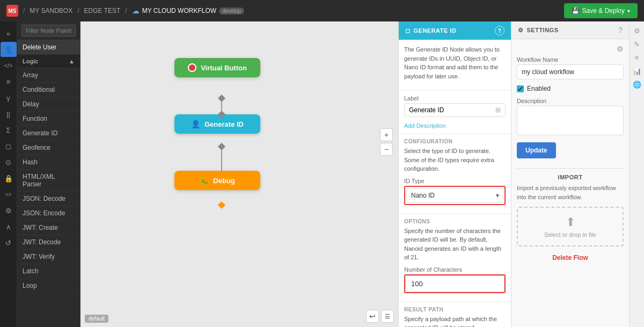  What do you see at coordinates (570, 117) in the screenshot?
I see `description-field: Description` at bounding box center [570, 117].